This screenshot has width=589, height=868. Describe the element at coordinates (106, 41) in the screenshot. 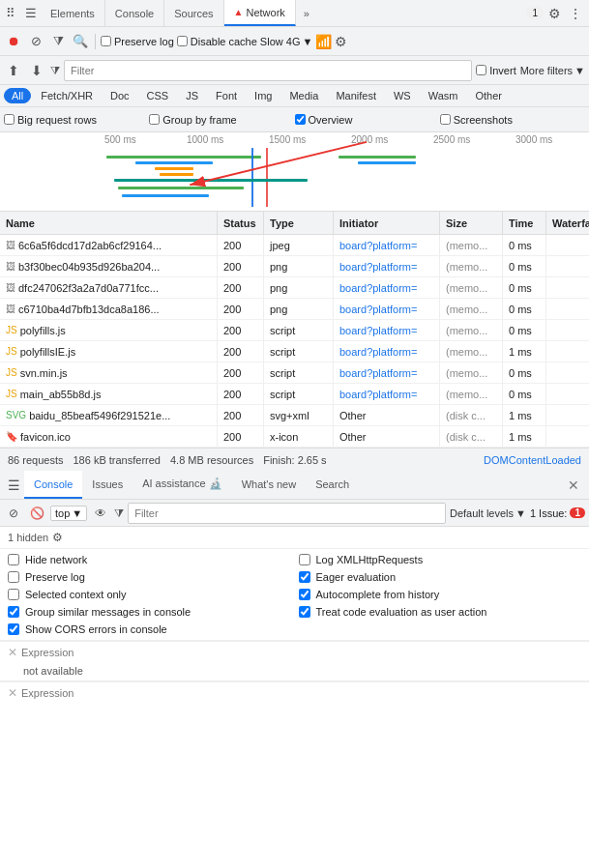

I see `preserve-log-checkbox` at that location.